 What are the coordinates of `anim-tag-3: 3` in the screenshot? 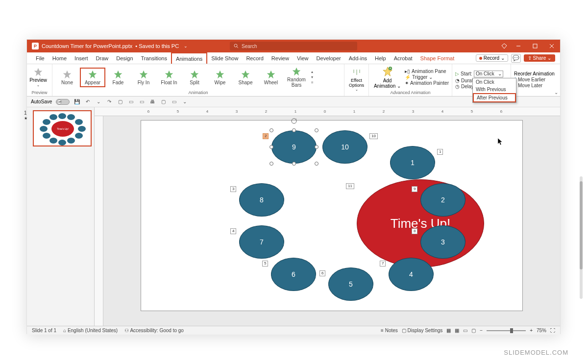 It's located at (233, 189).